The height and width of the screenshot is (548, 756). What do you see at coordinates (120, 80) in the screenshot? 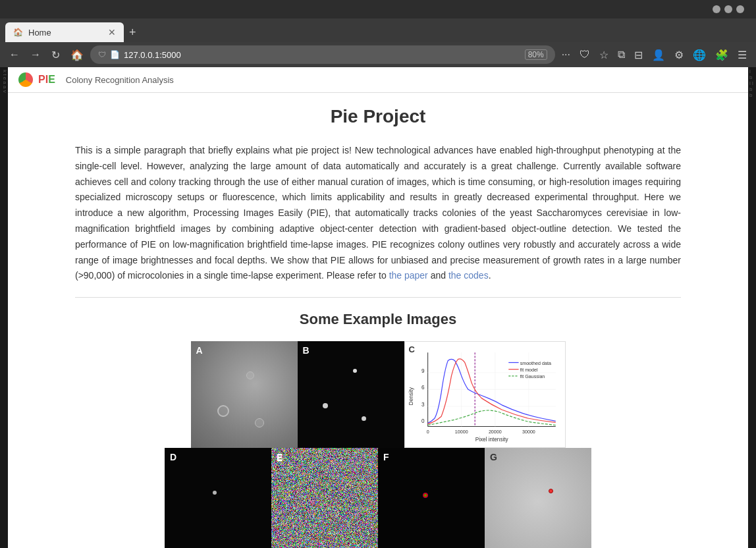
I see `app-nav-title: Colony Recognition Analysis` at bounding box center [120, 80].